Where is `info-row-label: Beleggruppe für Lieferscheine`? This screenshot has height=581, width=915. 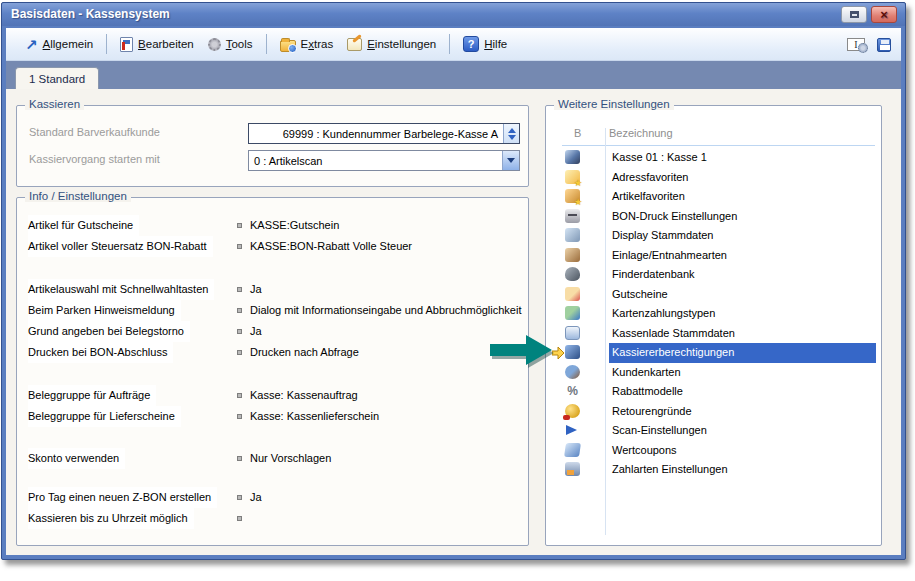
info-row-label: Beleggruppe für Lieferscheine is located at coordinates (104, 416).